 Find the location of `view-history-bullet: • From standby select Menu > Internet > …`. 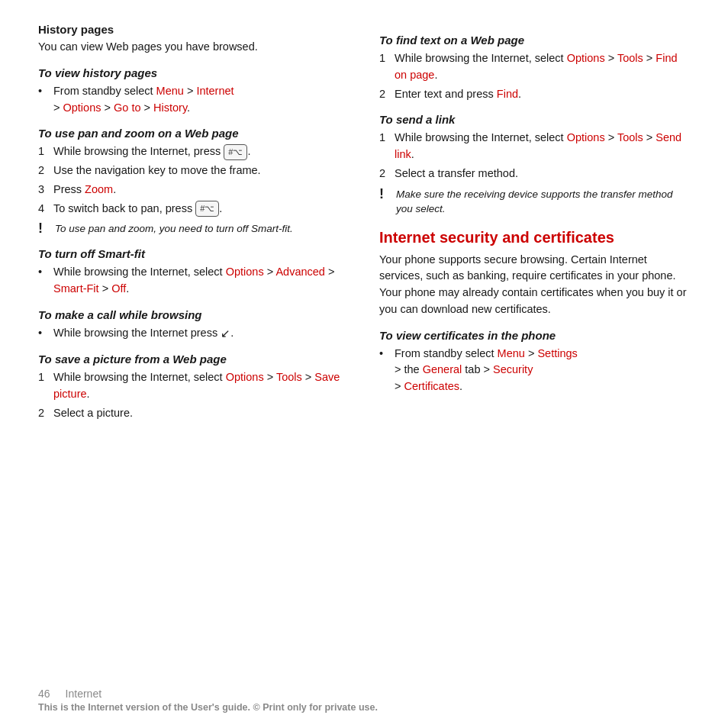

view-history-bullet: • From standby select Menu > Internet > … is located at coordinates (194, 100).